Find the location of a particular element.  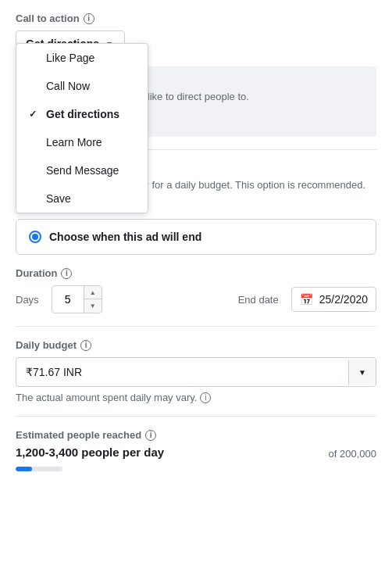

reach-of-total: of 200,000 is located at coordinates (353, 453).